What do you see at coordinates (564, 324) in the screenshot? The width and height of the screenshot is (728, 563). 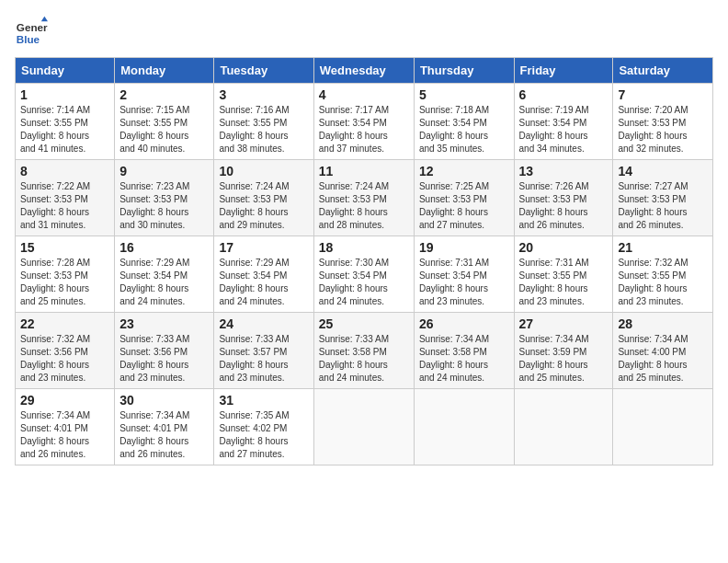 I see `day-number: 27` at bounding box center [564, 324].